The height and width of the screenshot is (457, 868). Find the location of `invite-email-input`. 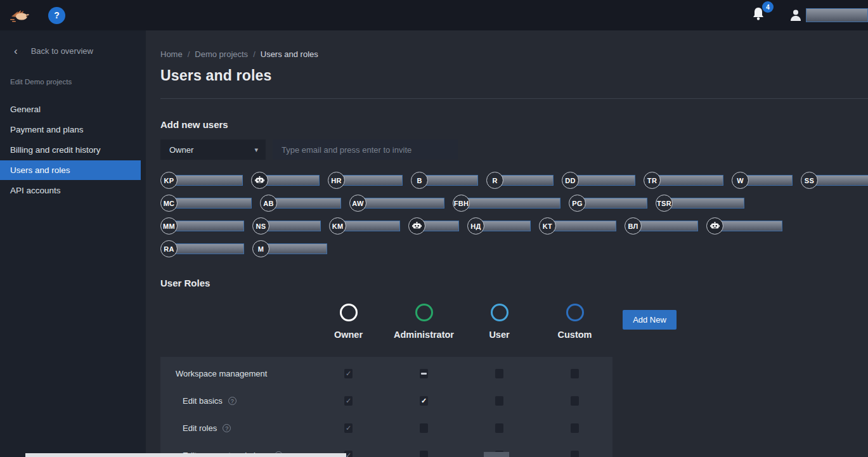

invite-email-input is located at coordinates (365, 150).